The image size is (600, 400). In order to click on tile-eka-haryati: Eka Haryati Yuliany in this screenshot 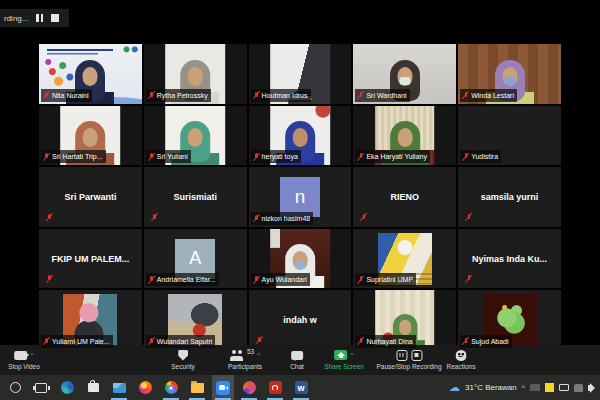, I will do `click(404, 136)`.